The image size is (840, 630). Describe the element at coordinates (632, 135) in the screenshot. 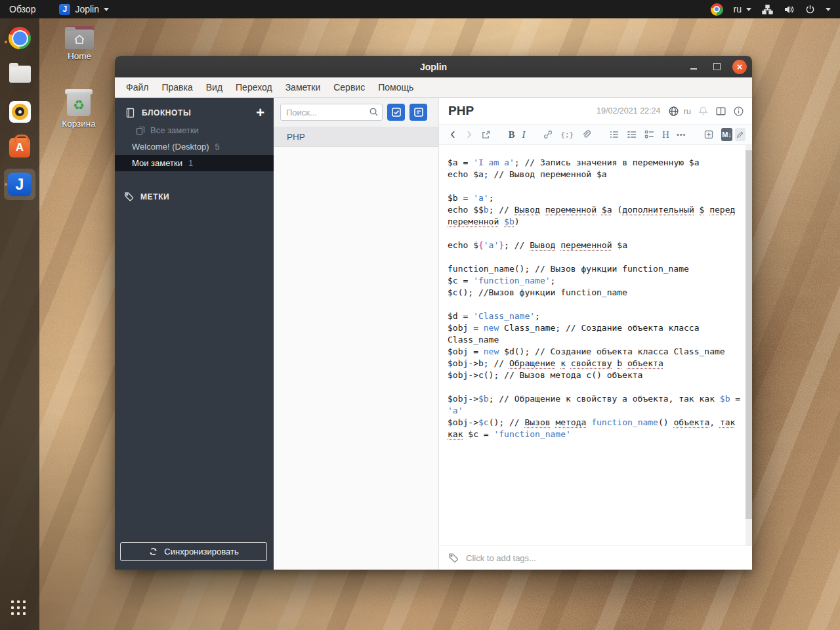

I see `numbered-list-button` at that location.